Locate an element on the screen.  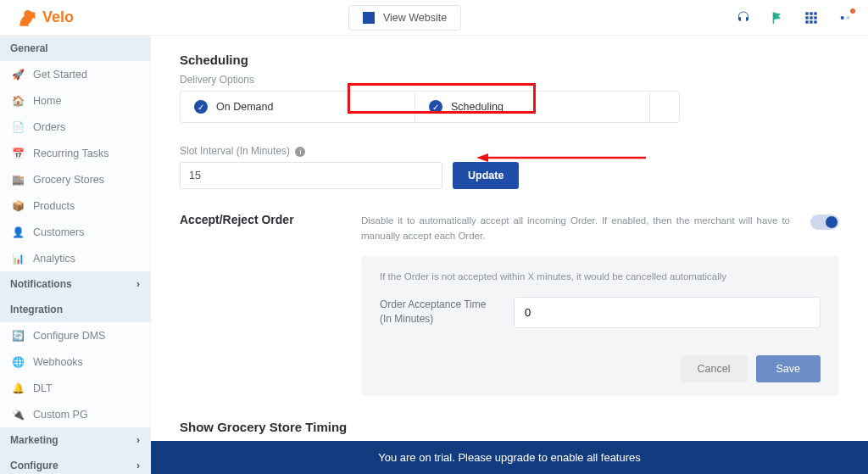
sidebar-section-general: General is located at coordinates (75, 48).